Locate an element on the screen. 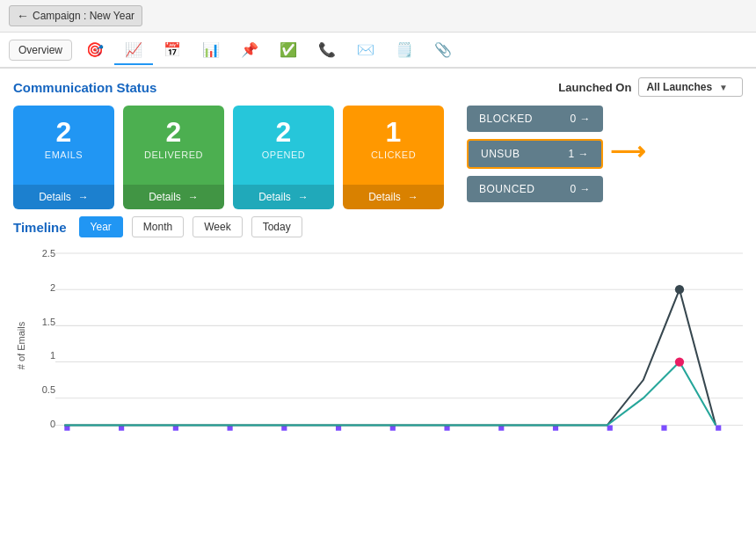 Image resolution: width=756 pixels, height=547 pixels. back-button: ← Campaign : New Year is located at coordinates (76, 16).